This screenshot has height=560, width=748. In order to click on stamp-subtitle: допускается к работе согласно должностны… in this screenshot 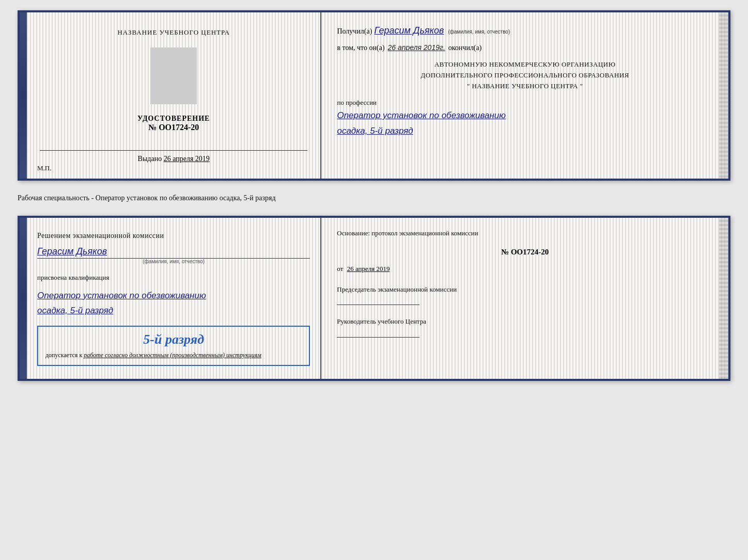, I will do `click(174, 355)`.